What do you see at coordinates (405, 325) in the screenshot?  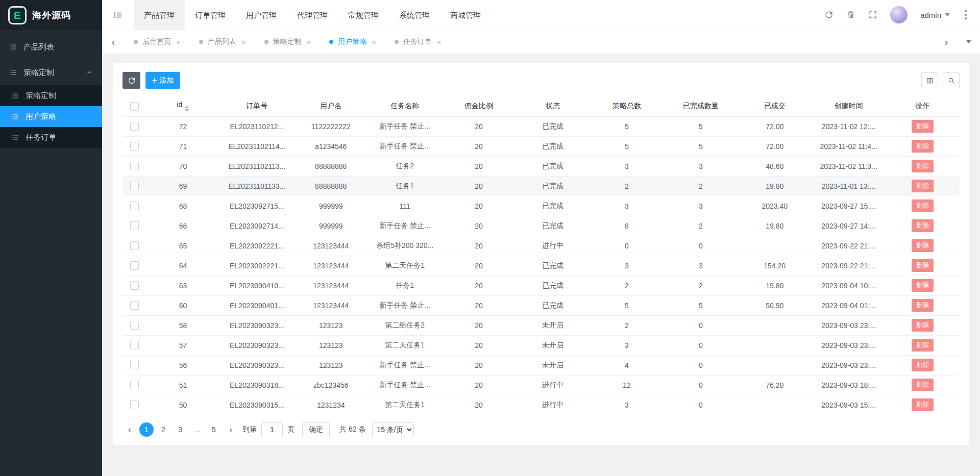 I see `cell: 第二组任务2` at bounding box center [405, 325].